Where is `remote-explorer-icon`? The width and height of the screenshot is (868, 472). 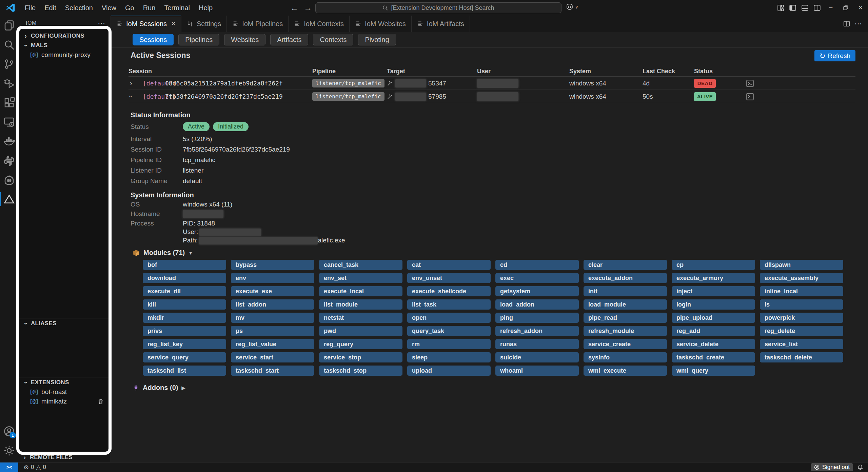 remote-explorer-icon is located at coordinates (9, 122).